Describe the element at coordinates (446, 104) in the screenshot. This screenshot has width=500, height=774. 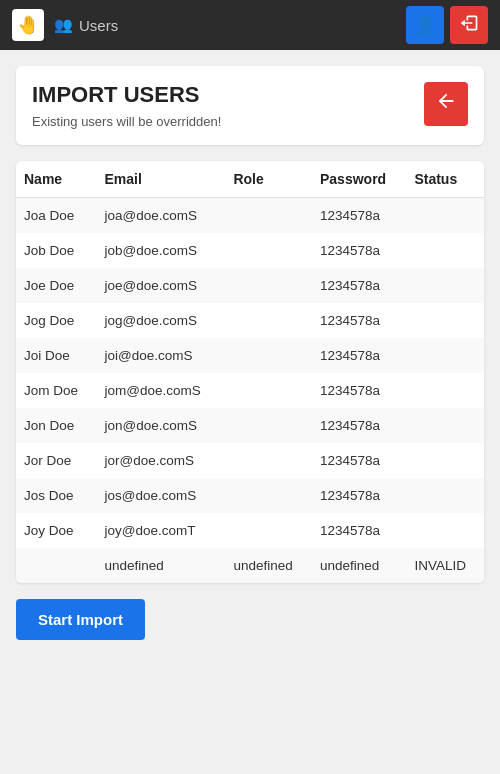
I see `back-icon` at that location.